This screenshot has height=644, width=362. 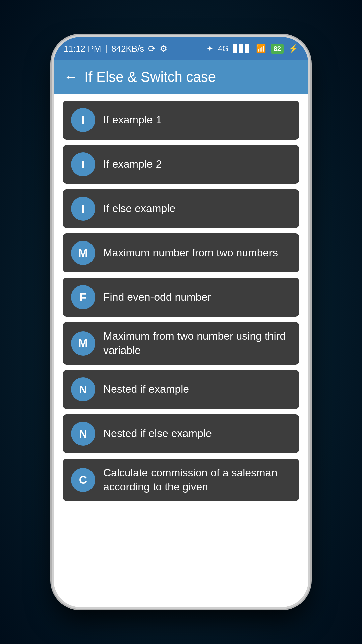 I want to click on list-item: IIf else example, so click(x=181, y=209).